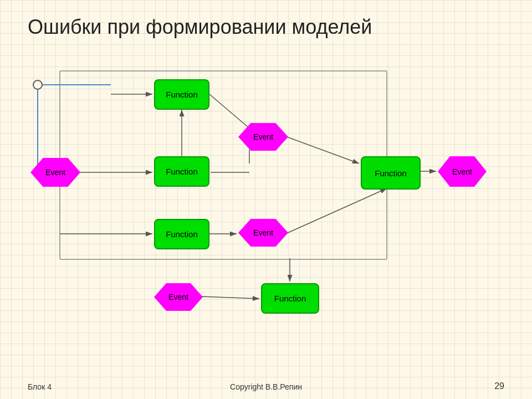 This screenshot has height=399, width=532. What do you see at coordinates (462, 172) in the screenshot?
I see `event-hex-5: Event` at bounding box center [462, 172].